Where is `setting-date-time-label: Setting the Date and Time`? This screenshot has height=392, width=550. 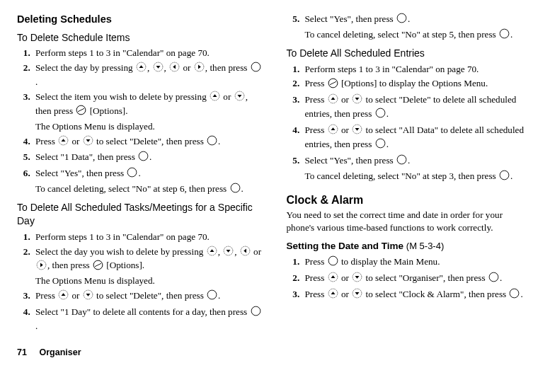
setting-date-time-label: Setting the Date and Time is located at coordinates (345, 246).